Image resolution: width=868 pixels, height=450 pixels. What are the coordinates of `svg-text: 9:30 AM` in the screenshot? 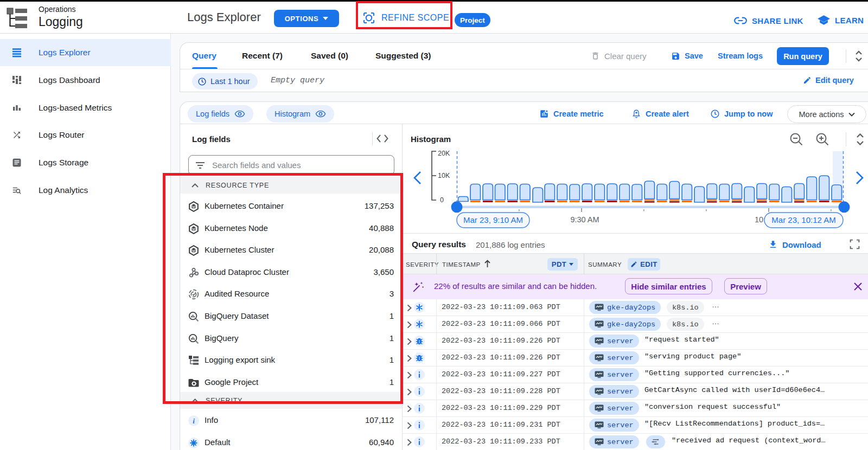 It's located at (585, 220).